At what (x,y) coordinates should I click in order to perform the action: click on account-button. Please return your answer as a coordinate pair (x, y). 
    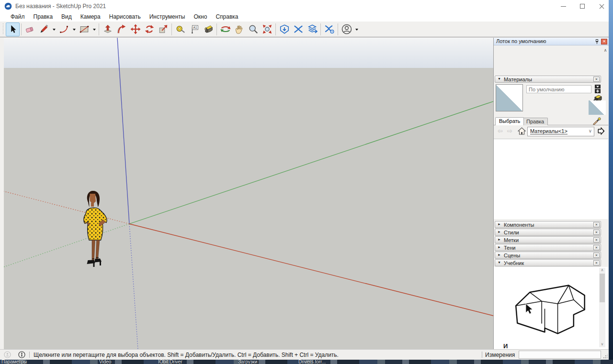
    Looking at the image, I should click on (347, 30).